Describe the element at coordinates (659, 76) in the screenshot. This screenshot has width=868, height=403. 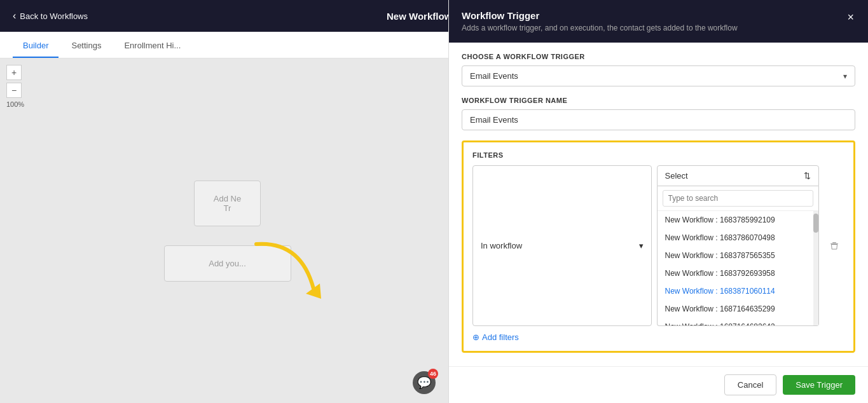
I see `choose-trigger-select: Email Events ▾` at that location.